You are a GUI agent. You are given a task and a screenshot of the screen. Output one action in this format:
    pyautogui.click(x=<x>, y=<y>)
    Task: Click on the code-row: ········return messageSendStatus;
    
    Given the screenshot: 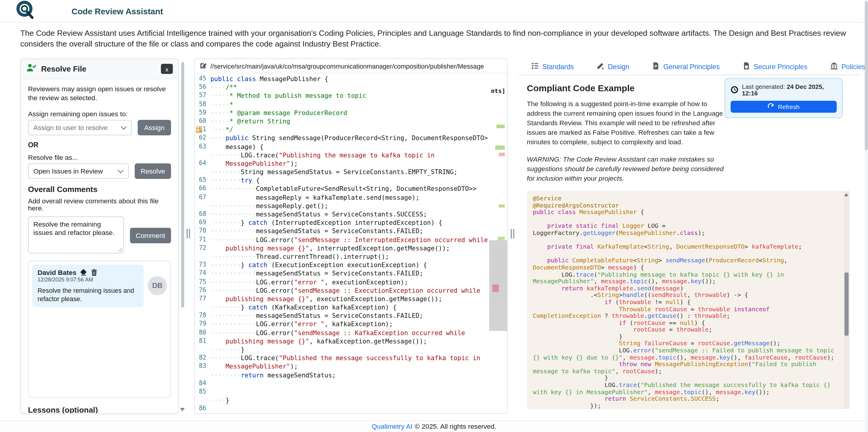 What is the action you would take?
    pyautogui.click(x=351, y=375)
    